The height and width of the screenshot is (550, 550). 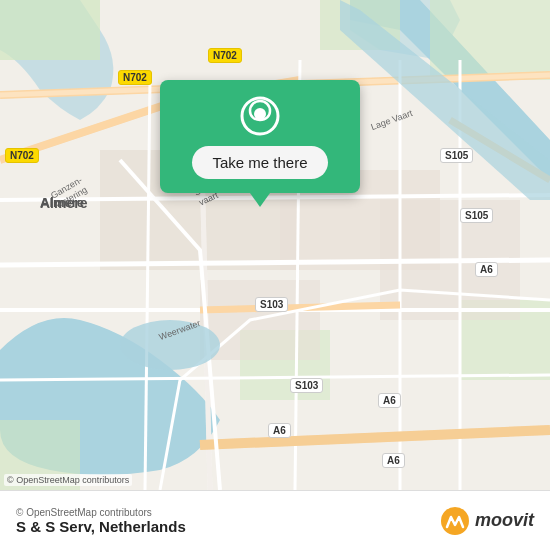 I want to click on route-badge-a6-2: A6, so click(x=390, y=400).